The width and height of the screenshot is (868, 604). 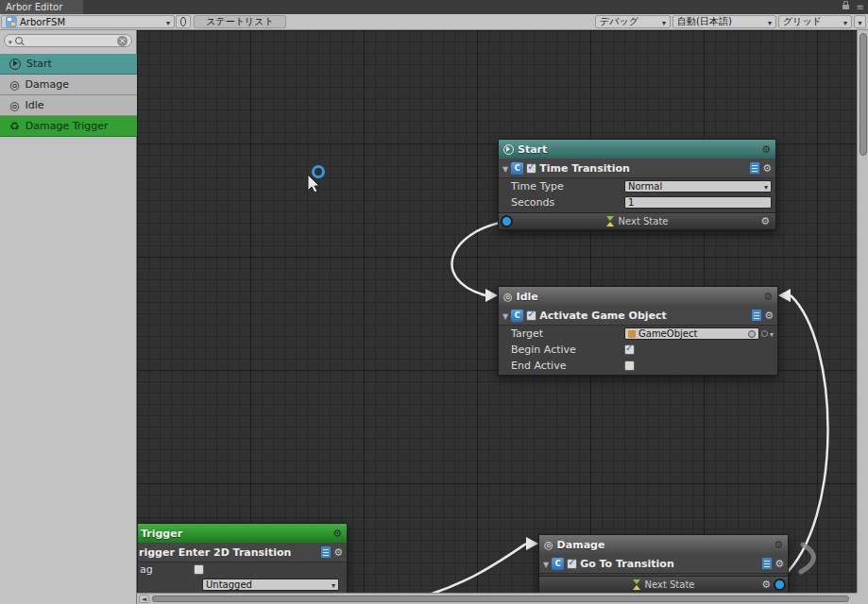 What do you see at coordinates (663, 564) in the screenshot?
I see `behavior-header: C Go To Transition` at bounding box center [663, 564].